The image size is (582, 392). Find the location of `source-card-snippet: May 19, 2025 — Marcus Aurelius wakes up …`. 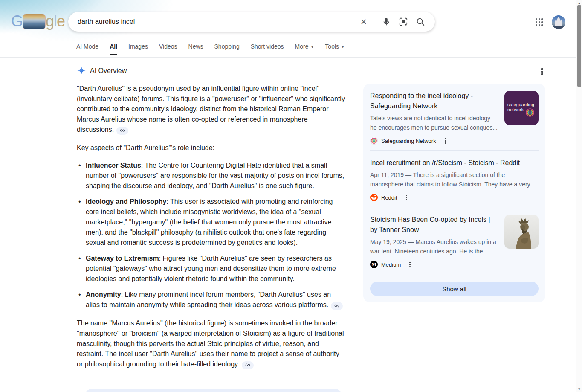

source-card-snippet: May 19, 2025 — Marcus Aurelius wakes up … is located at coordinates (434, 247).